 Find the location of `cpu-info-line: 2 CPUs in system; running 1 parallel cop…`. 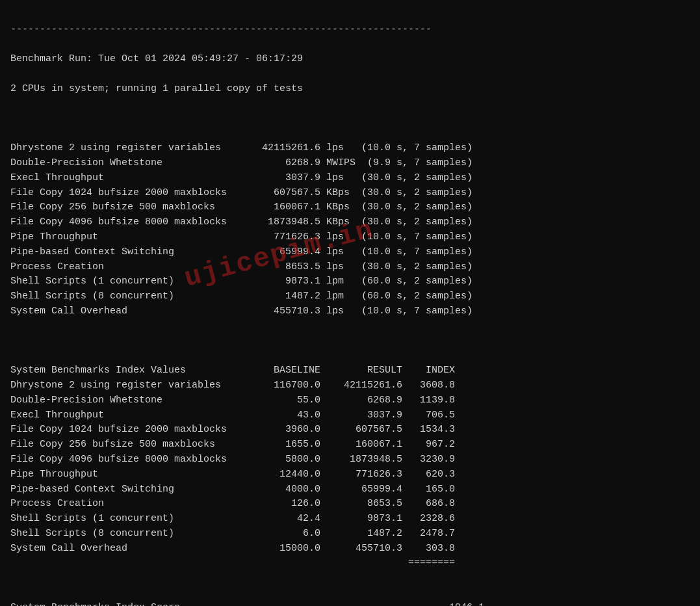

cpu-info-line: 2 CPUs in system; running 1 parallel cop… is located at coordinates (350, 90).